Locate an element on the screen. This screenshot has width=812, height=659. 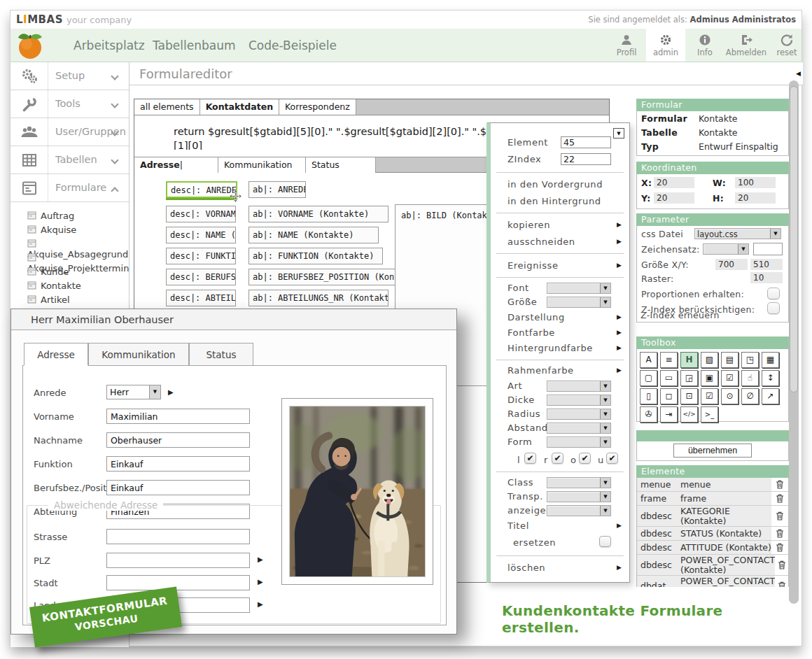
element-list-row: dbdatPOWER_OF_CONTACT (Kontakte) is located at coordinates (713, 581).